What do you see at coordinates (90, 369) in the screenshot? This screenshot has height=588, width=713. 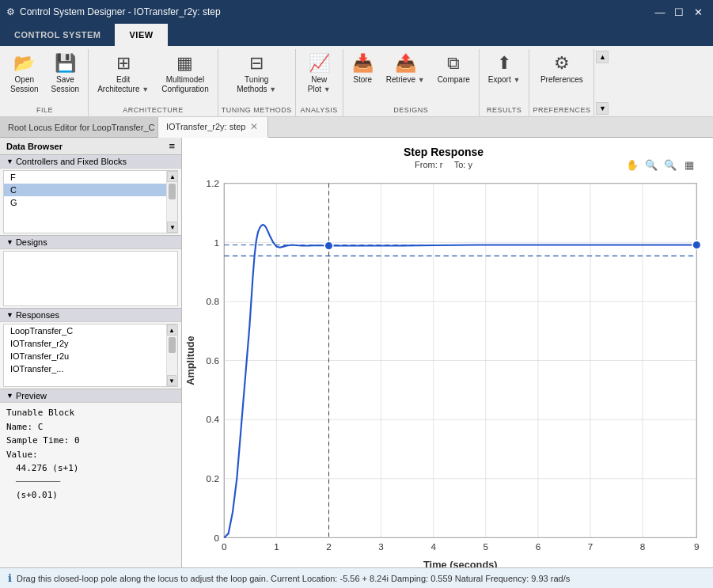 I see `list-item-iotransfer-etc: IOTransfer_...` at bounding box center [90, 369].